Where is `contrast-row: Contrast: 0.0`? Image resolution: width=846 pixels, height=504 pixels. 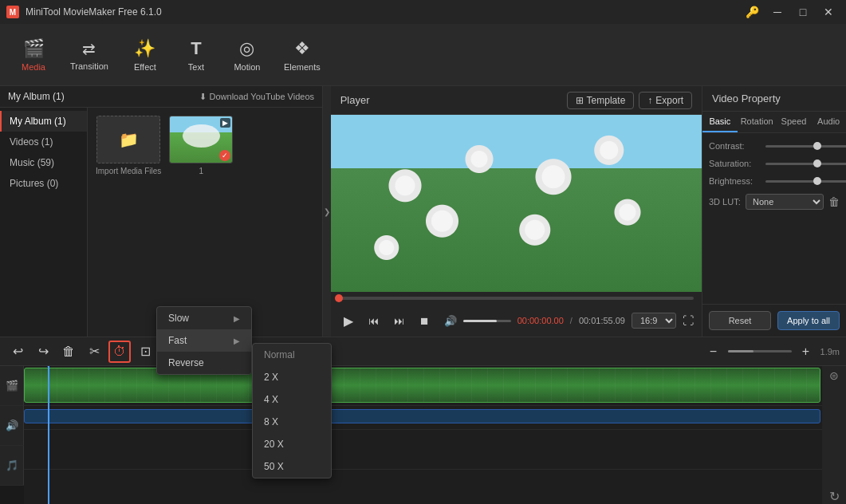
contrast-row: Contrast: 0.0 is located at coordinates (774, 146).